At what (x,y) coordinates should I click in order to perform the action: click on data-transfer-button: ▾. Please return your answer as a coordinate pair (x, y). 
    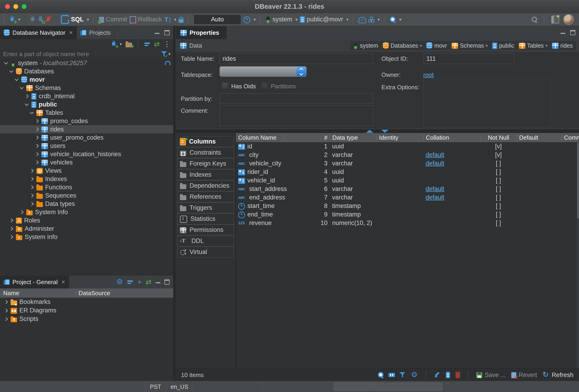
    Looking at the image, I should click on (374, 20).